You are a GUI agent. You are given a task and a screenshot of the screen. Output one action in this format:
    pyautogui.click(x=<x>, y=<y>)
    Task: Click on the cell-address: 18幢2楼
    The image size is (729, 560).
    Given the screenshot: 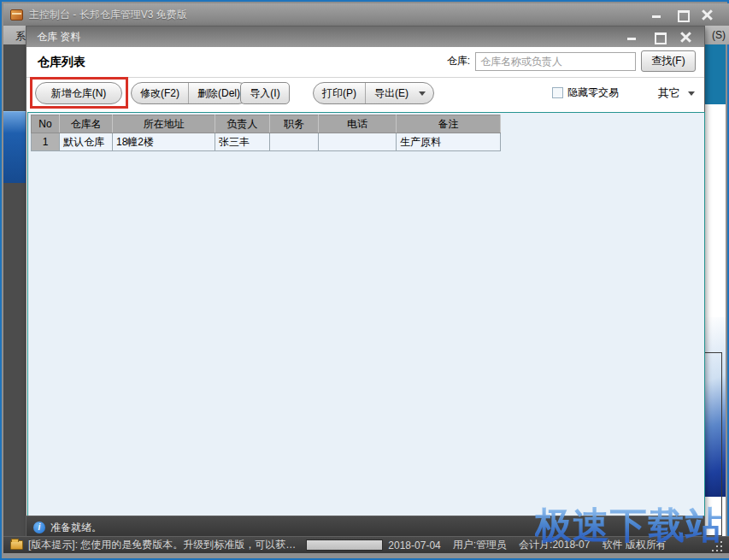 What is the action you would take?
    pyautogui.click(x=164, y=142)
    